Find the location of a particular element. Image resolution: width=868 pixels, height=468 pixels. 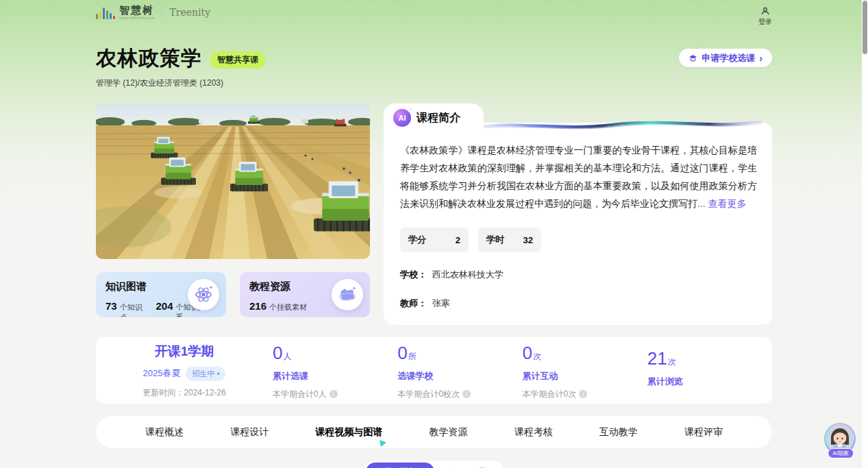

tab-course-design: 课程设计 is located at coordinates (249, 432).